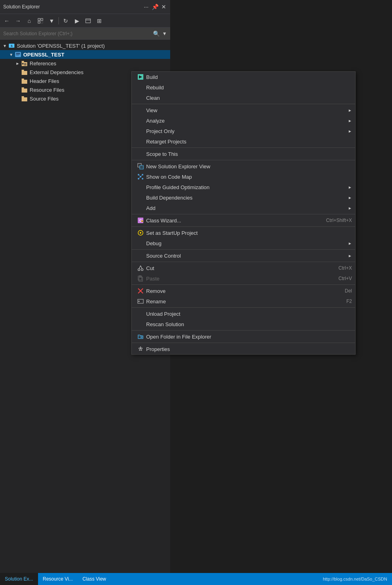 This screenshot has height=585, width=392. Describe the element at coordinates (348, 291) in the screenshot. I see `remove-shortcut: Del` at that location.